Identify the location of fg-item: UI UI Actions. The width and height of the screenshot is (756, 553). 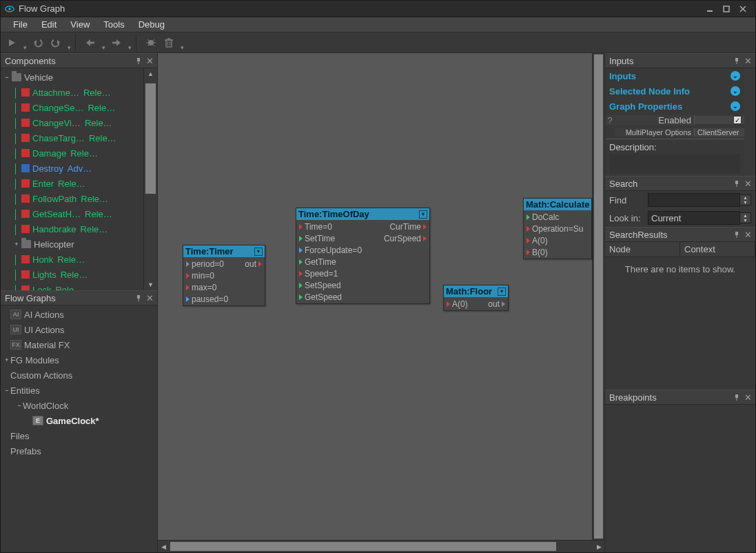
(79, 330).